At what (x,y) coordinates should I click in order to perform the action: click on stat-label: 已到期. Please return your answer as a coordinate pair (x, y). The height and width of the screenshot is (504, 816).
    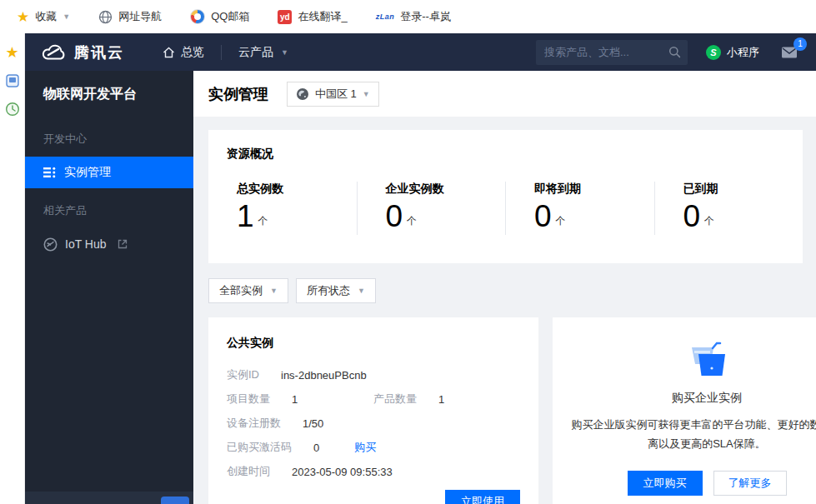
    Looking at the image, I should click on (743, 189).